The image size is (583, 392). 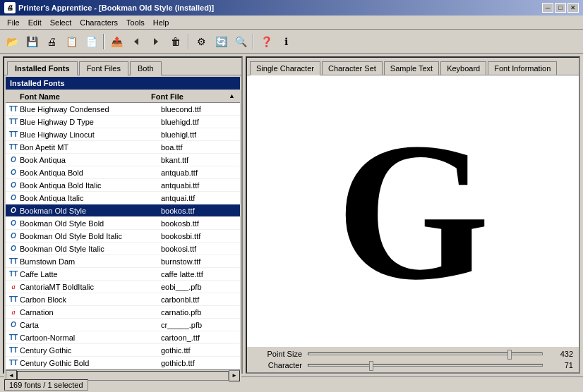 What do you see at coordinates (573, 8) in the screenshot?
I see `close-button: ✕` at bounding box center [573, 8].